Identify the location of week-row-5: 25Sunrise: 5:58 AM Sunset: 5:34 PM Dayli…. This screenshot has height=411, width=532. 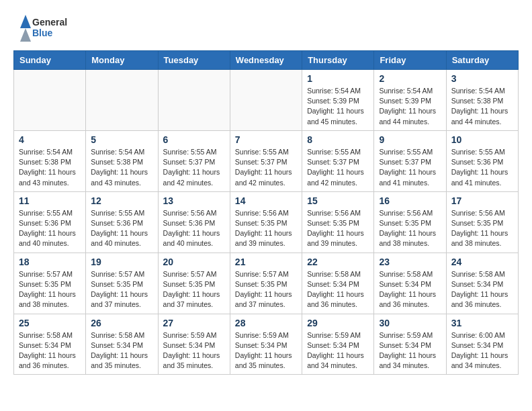
(266, 344).